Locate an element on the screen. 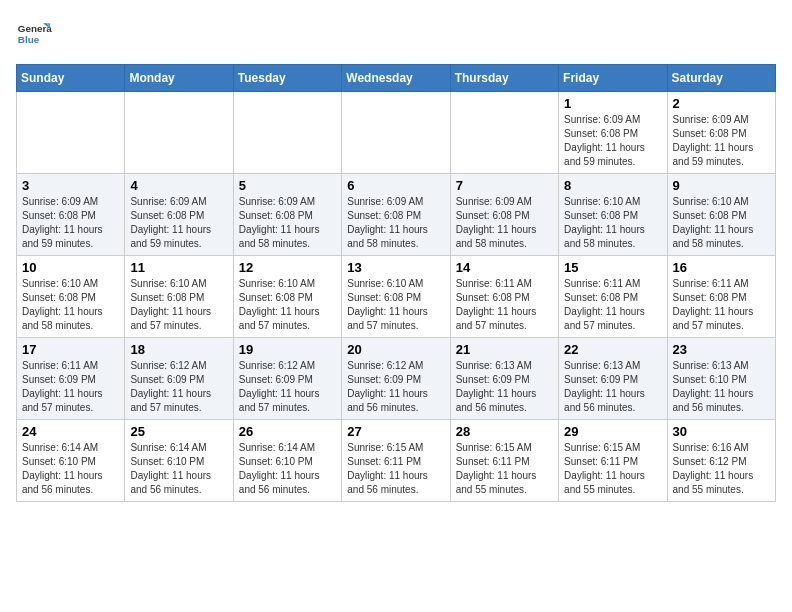  header: General Blue is located at coordinates (396, 34).